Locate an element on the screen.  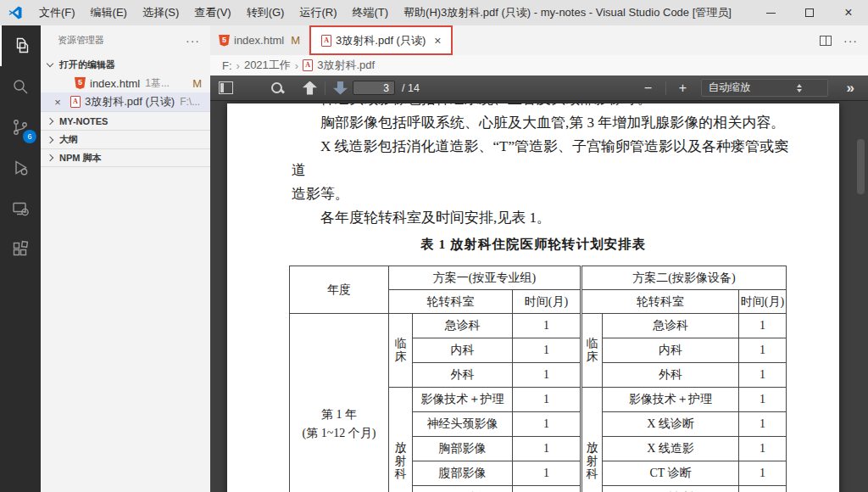
sidebar-title: 资源管理器 is located at coordinates (81, 41).